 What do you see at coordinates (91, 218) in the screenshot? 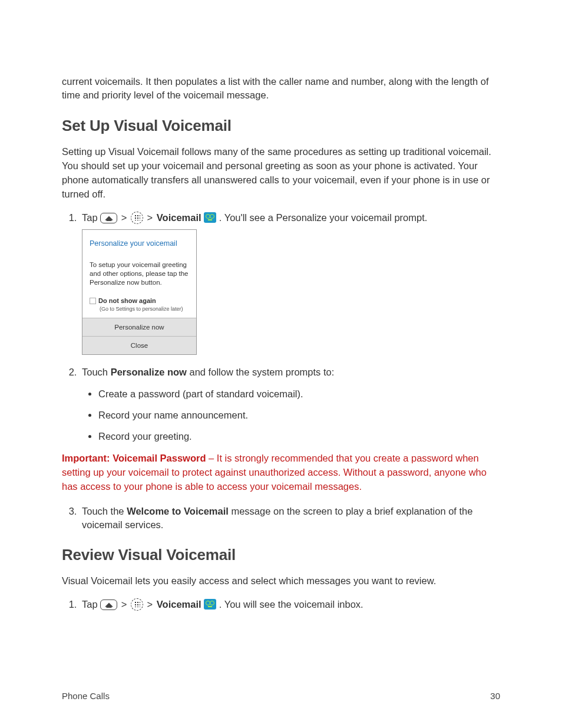
I see `step1-prefix: Tap` at bounding box center [91, 218].